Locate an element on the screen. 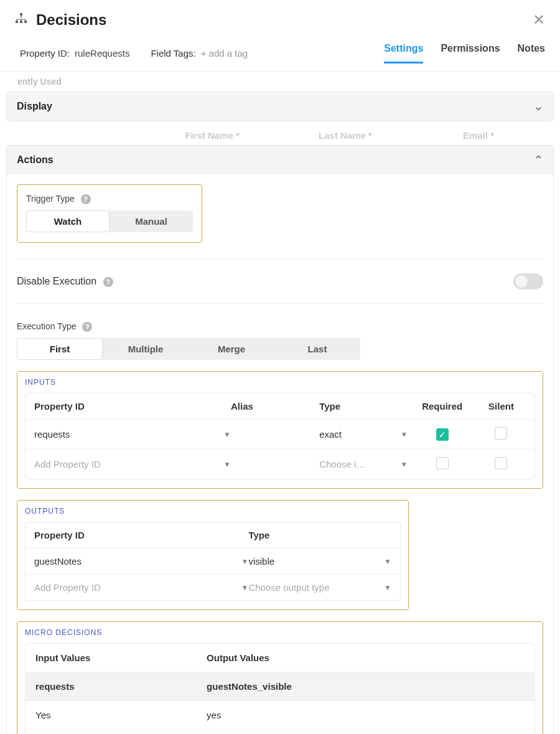 Image resolution: width=560 pixels, height=734 pixels. inputs-header-row: Property ID Alias Type Required Silent is located at coordinates (280, 406).